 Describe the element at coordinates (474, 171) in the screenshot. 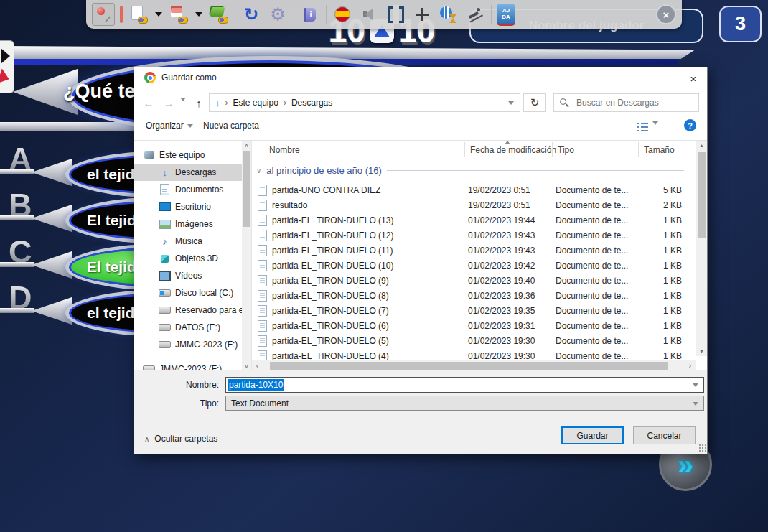

I see `group-header: ∨ al principio de este año (16)` at that location.